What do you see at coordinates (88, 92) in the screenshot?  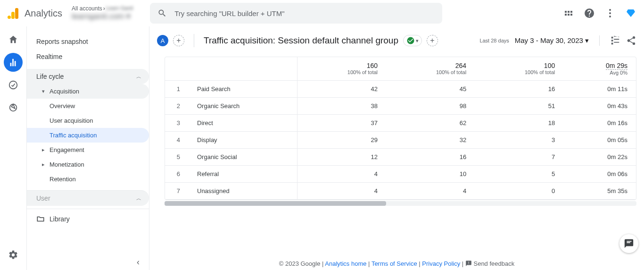 I see `sidenav-acquisition: ▾Acquisition` at bounding box center [88, 92].